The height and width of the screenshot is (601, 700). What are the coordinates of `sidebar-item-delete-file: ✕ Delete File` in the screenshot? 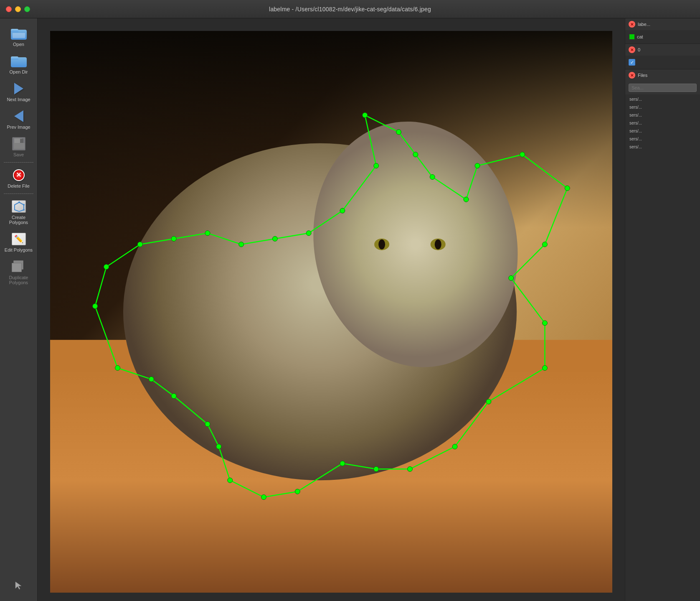 It's located at (18, 178).